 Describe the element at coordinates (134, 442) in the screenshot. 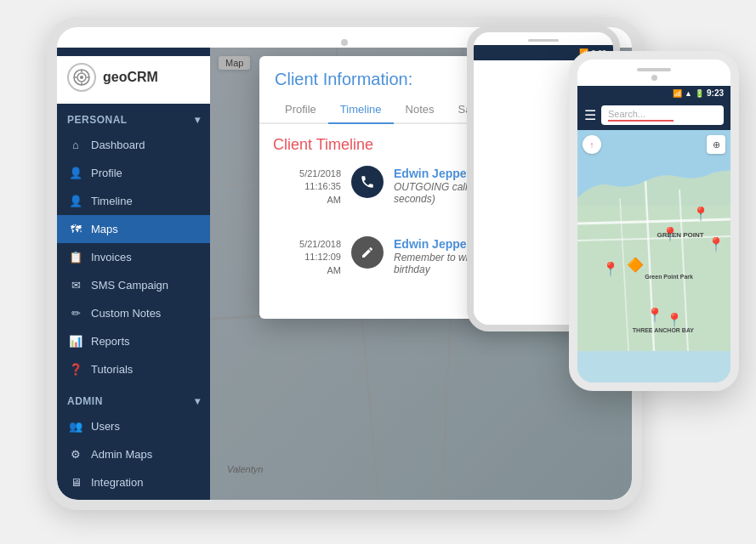

I see `admin-section: Admin ▾ 👥 Users ⚙ Admin Maps 🖥 Integrati…` at that location.